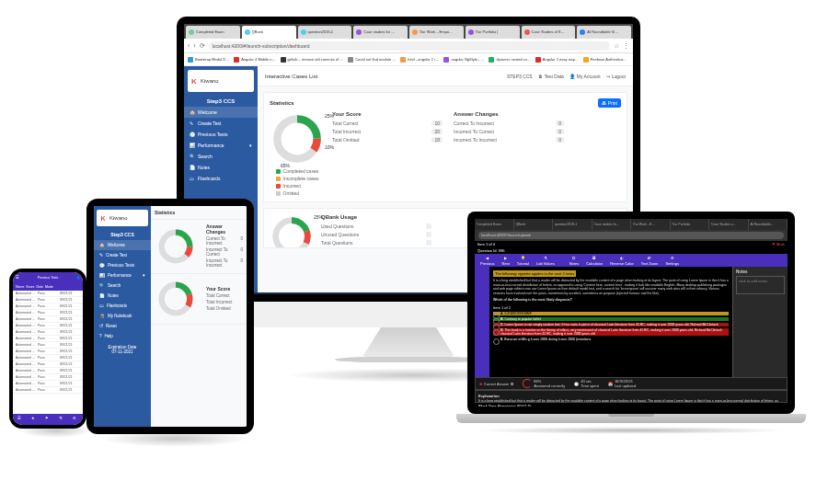  What do you see at coordinates (616, 76) in the screenshot?
I see `top-link-logout: ↪Logout` at bounding box center [616, 76].